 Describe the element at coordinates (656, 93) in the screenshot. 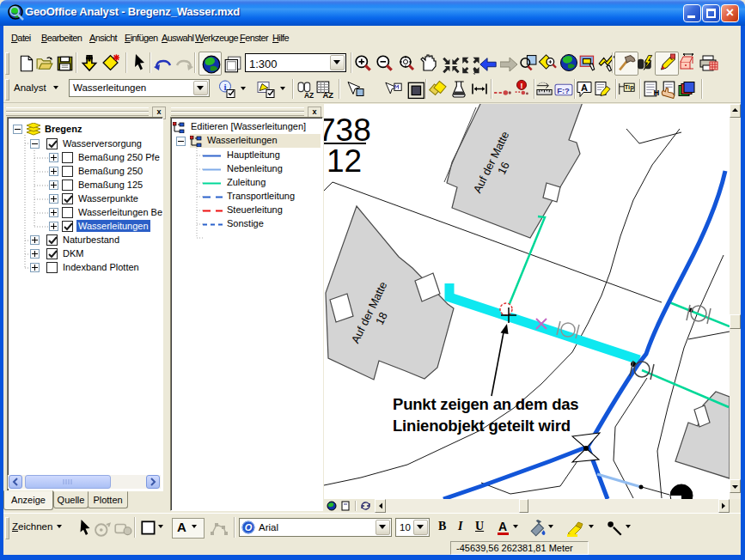

I see `svg-text: H` at that location.